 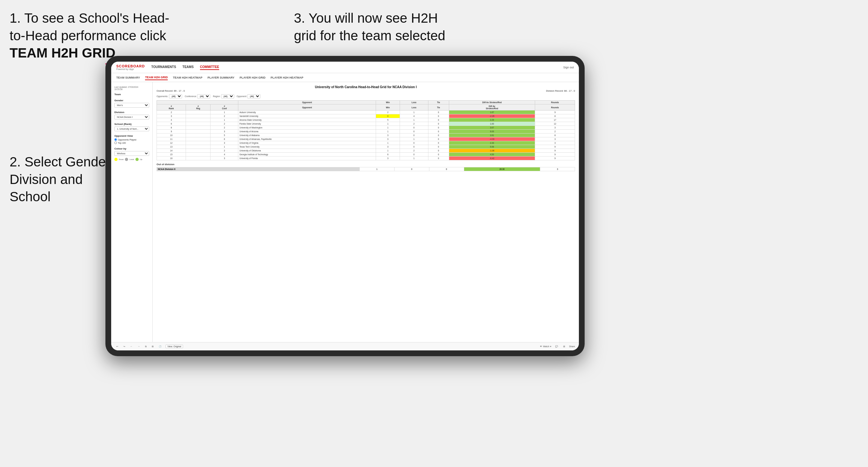 What do you see at coordinates (555, 120) in the screenshot?
I see `cell-rounds: 17` at bounding box center [555, 120].